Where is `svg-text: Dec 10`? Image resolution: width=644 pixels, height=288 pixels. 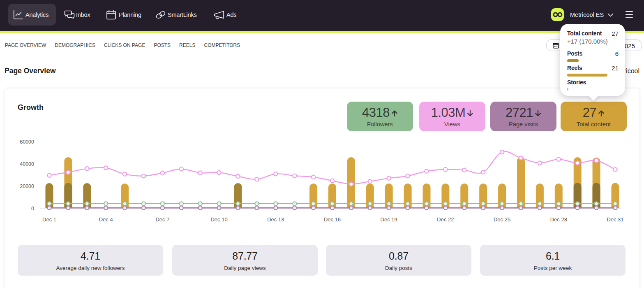 svg-text: Dec 10 is located at coordinates (219, 220).